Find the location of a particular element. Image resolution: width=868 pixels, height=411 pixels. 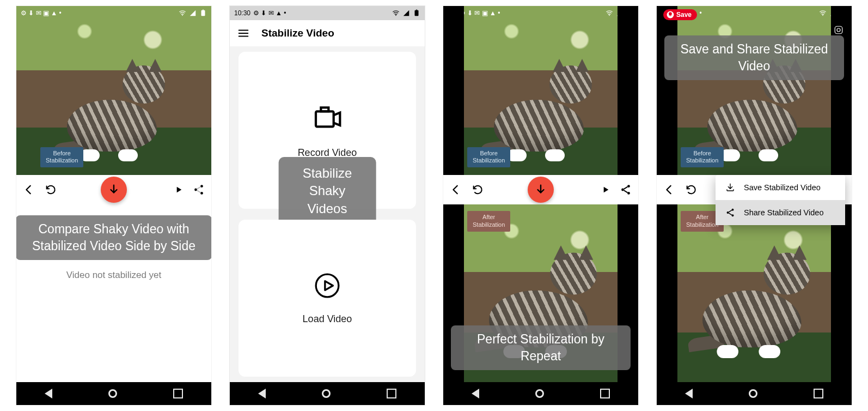

perfect-overlay: Perfect Stabilization by Repeat is located at coordinates (541, 348).